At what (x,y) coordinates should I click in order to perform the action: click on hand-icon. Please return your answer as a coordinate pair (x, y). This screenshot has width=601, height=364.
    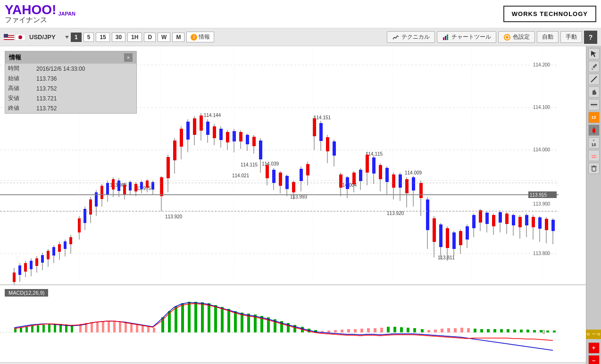
    Looking at the image, I should click on (594, 92).